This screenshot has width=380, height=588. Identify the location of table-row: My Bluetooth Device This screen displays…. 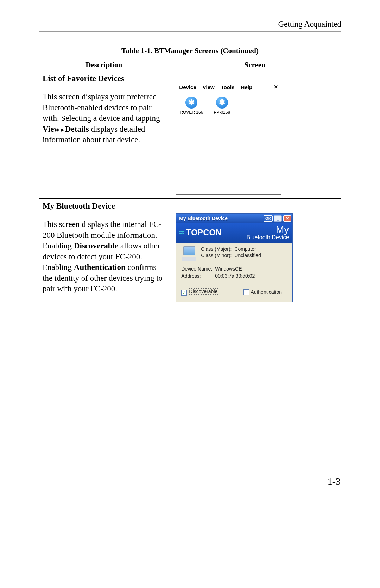
(190, 252).